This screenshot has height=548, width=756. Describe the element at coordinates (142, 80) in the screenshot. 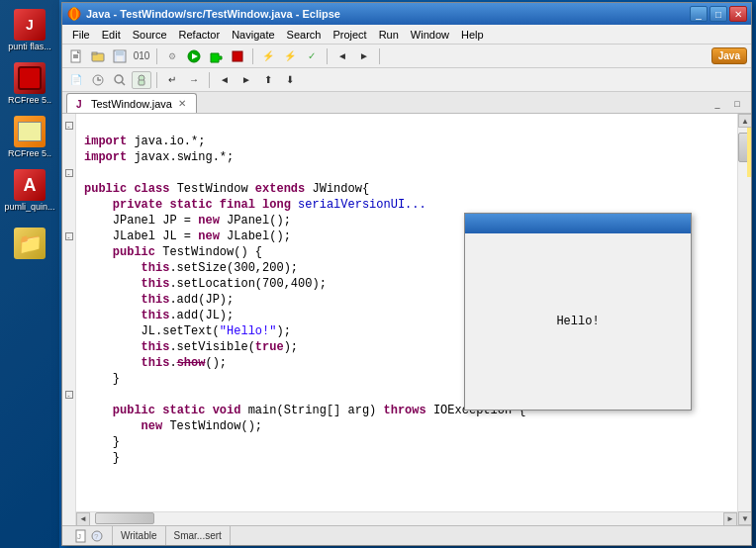

I see `debug2-button` at that location.